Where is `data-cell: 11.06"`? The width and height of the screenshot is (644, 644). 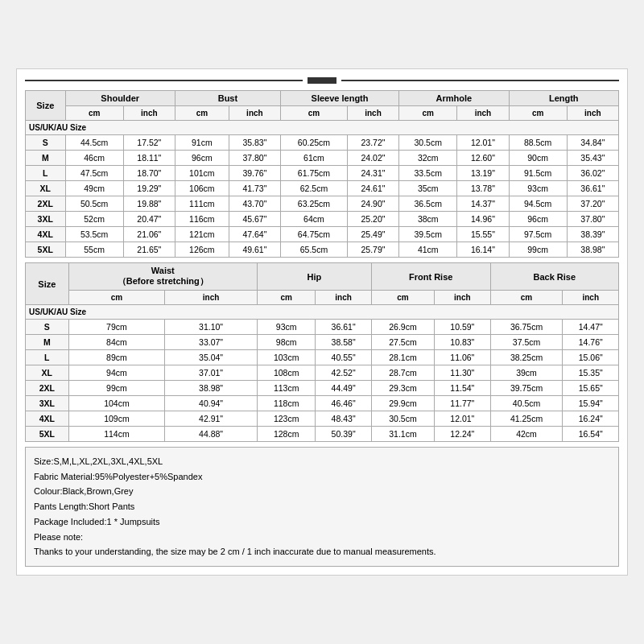 data-cell: 11.06" is located at coordinates (462, 357).